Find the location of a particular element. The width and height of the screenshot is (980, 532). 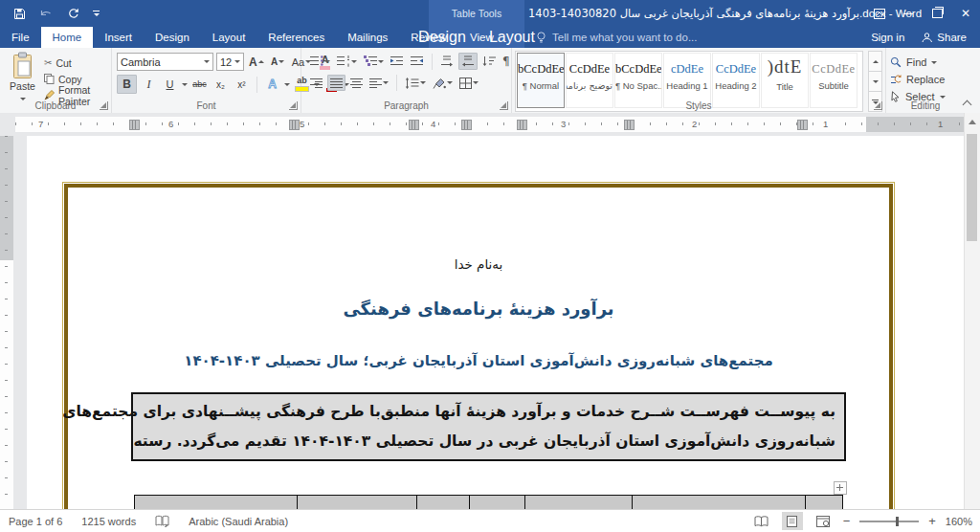

select-dropdown-icon is located at coordinates (943, 98).